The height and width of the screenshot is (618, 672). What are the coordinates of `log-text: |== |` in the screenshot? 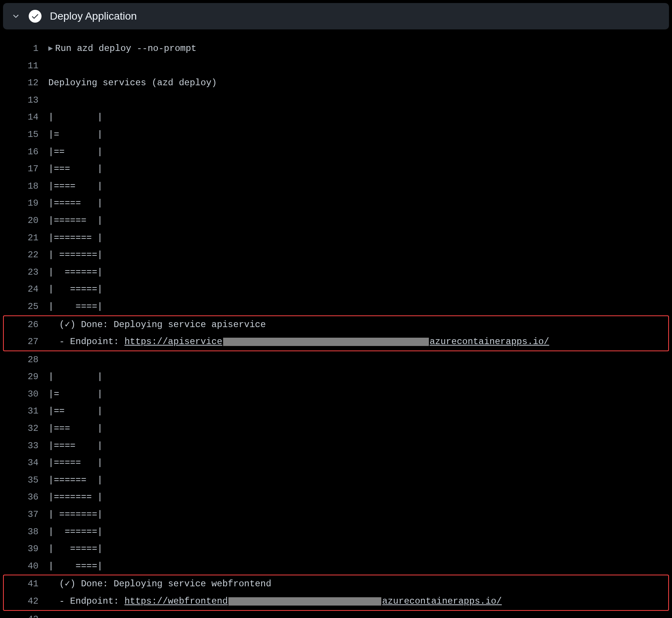 It's located at (76, 411).